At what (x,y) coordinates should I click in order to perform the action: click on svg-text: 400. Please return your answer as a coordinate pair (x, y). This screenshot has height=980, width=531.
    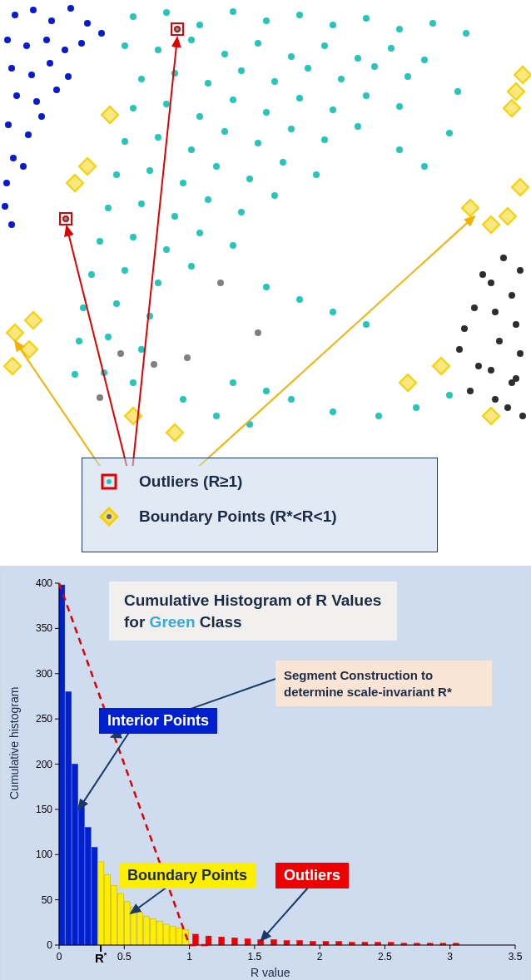
    Looking at the image, I should click on (44, 583).